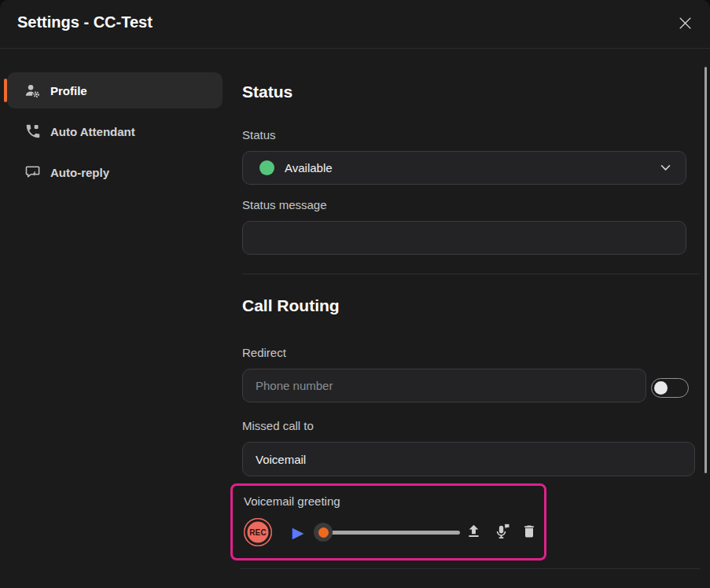  What do you see at coordinates (69, 91) in the screenshot?
I see `sidebar-item-label: Profile` at bounding box center [69, 91].